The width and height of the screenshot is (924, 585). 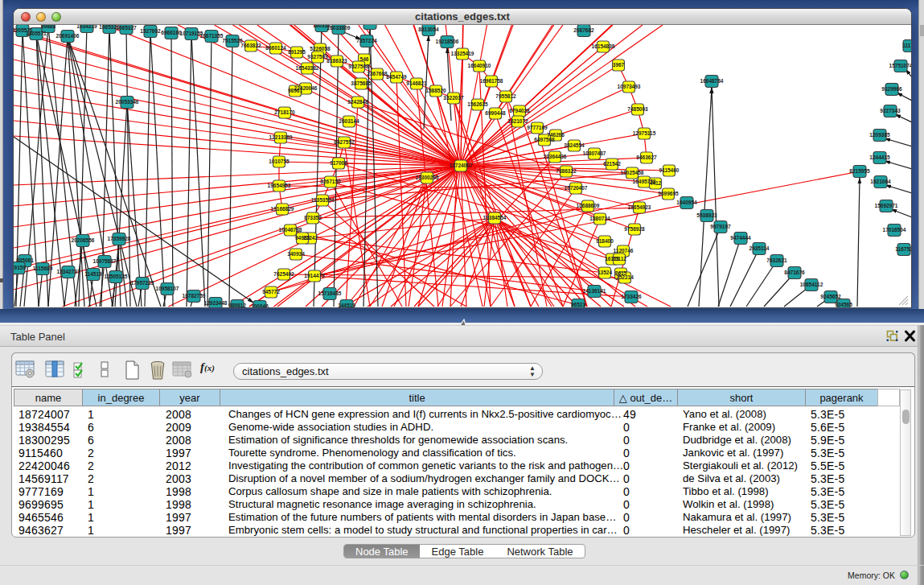 I want to click on svg-text: 891295, so click(x=297, y=51).